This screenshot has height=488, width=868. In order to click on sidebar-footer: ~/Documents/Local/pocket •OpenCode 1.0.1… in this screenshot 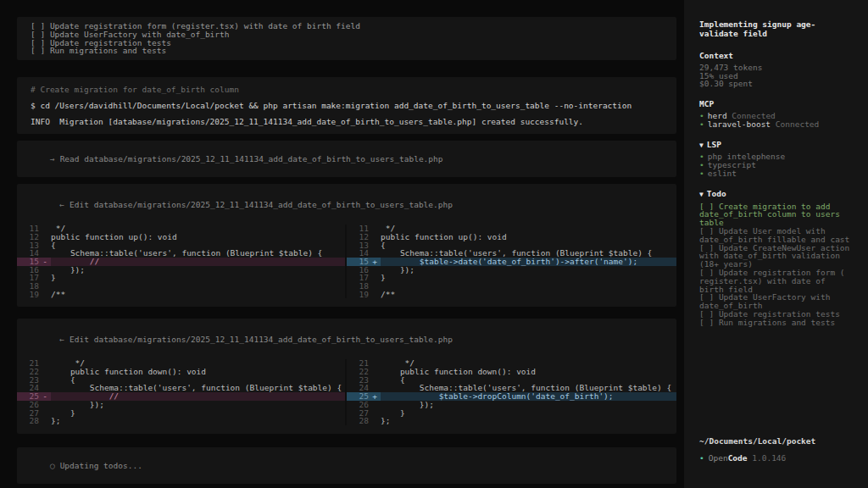, I will do `click(758, 450)`.